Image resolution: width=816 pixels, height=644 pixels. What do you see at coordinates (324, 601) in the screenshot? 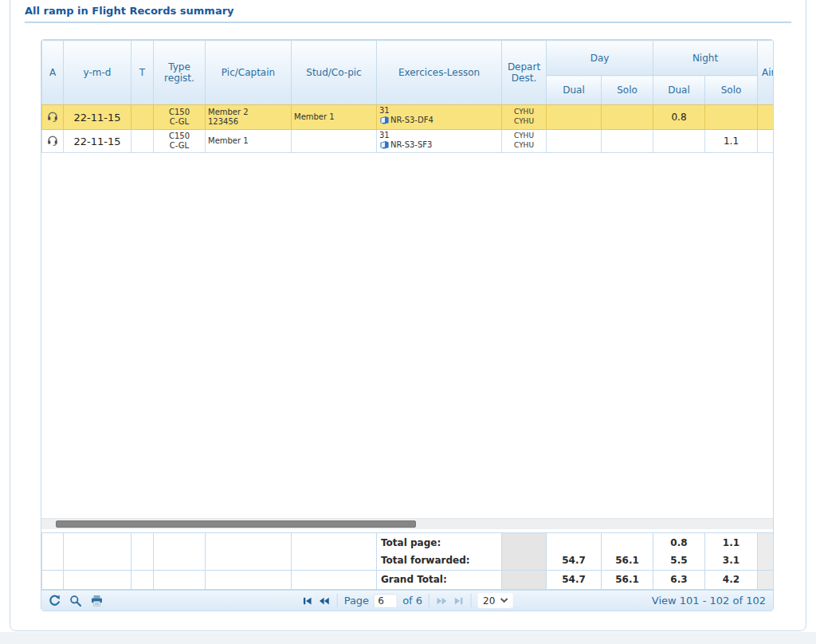
I see `prev-page-button` at bounding box center [324, 601].